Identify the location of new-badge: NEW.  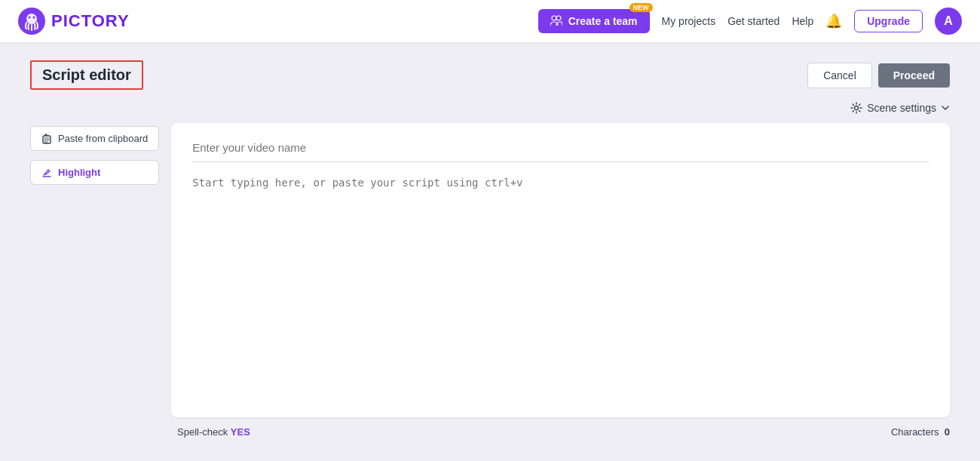
(641, 8).